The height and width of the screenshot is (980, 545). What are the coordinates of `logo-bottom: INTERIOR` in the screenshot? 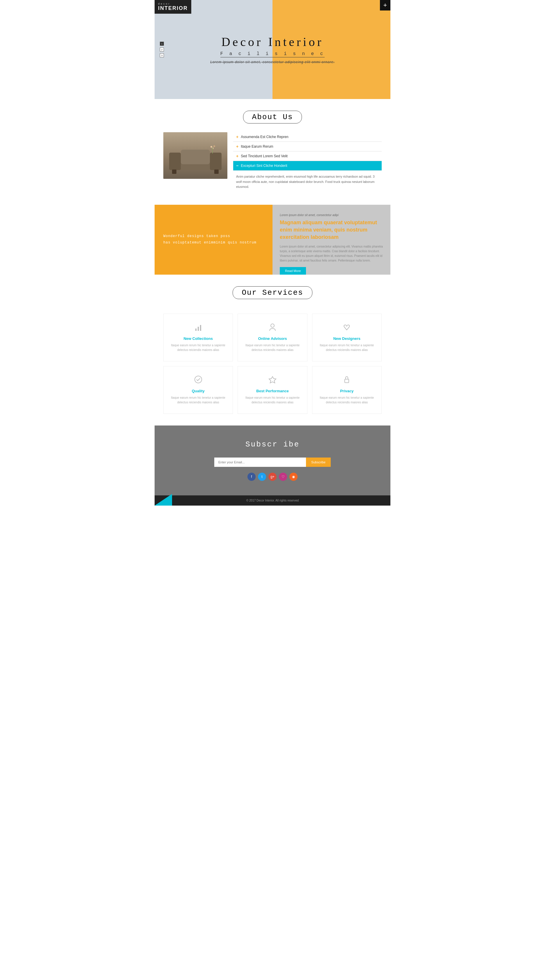 It's located at (173, 8).